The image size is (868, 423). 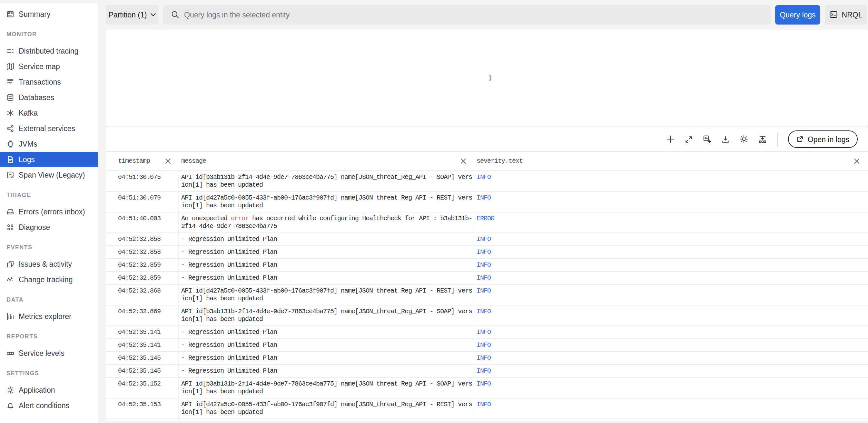 I want to click on sidebar-item-errors-errors-inbox: Errors (errors inbox), so click(x=49, y=212).